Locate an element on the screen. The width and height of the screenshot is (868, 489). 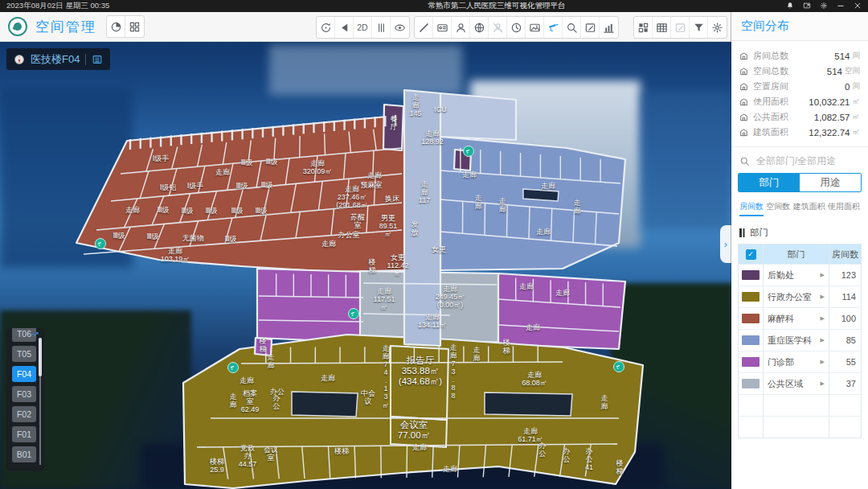
screen-icon is located at coordinates (807, 6).